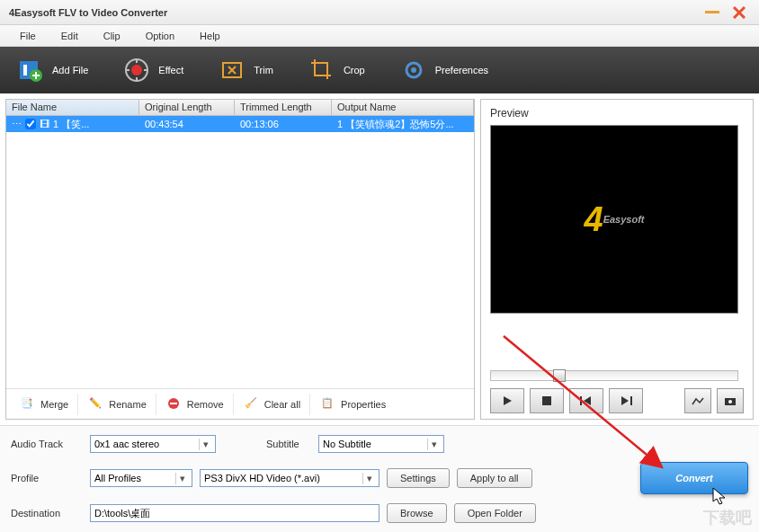 The height and width of the screenshot is (532, 759). What do you see at coordinates (615, 219) in the screenshot?
I see `easysoft-logo: 4Easysoft` at bounding box center [615, 219].